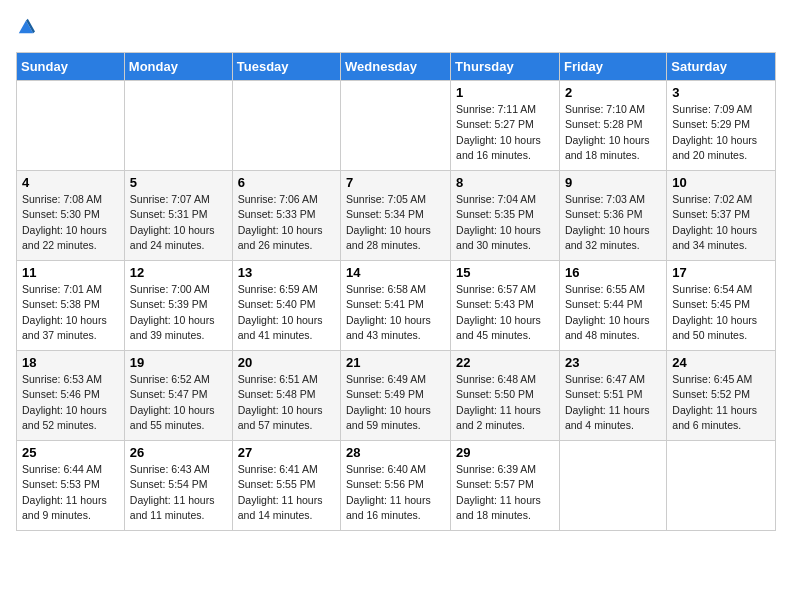 The height and width of the screenshot is (612, 792). Describe the element at coordinates (178, 67) in the screenshot. I see `weekday-header-monday: Monday` at that location.